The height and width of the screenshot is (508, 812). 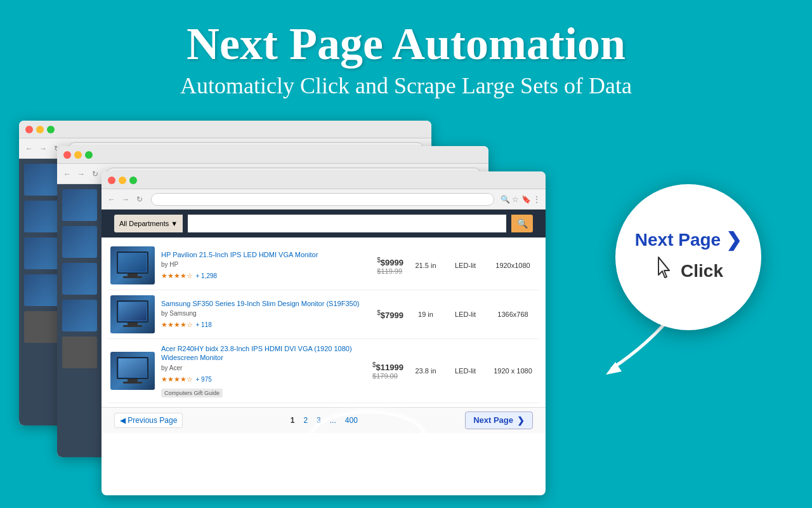 What do you see at coordinates (521, 420) in the screenshot?
I see `next-chevron-icon: ❯` at bounding box center [521, 420].